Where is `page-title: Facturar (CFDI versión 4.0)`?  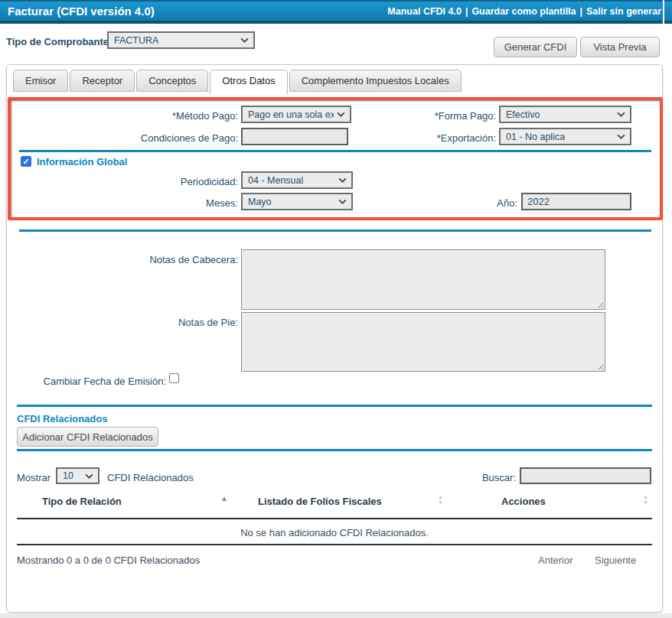
page-title: Facturar (CFDI versión 4.0) is located at coordinates (81, 11).